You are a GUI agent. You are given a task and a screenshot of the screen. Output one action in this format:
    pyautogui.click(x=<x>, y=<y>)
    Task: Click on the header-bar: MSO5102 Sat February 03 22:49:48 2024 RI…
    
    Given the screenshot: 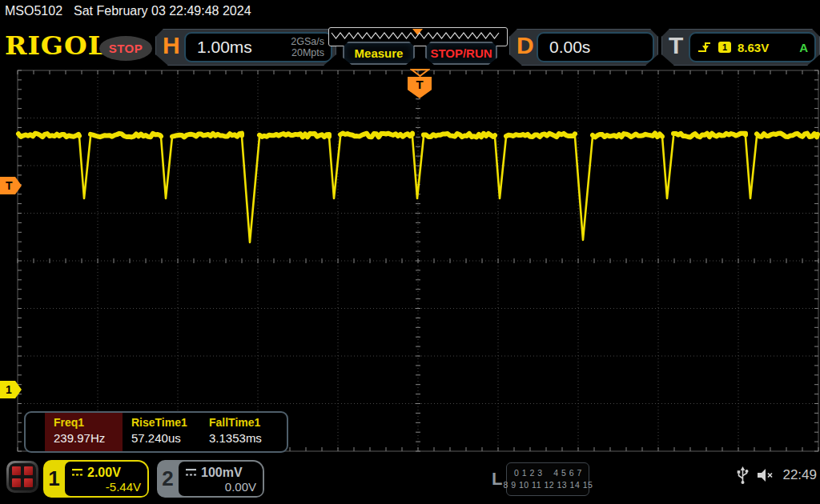 What is the action you would take?
    pyautogui.click(x=410, y=34)
    